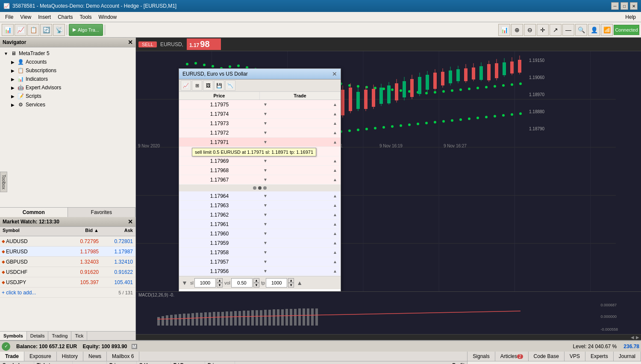 This screenshot has height=364, width=641. What do you see at coordinates (68, 241) in the screenshot?
I see `list-item: ◆AUDUSD 0.72795 0.72801` at bounding box center [68, 241].